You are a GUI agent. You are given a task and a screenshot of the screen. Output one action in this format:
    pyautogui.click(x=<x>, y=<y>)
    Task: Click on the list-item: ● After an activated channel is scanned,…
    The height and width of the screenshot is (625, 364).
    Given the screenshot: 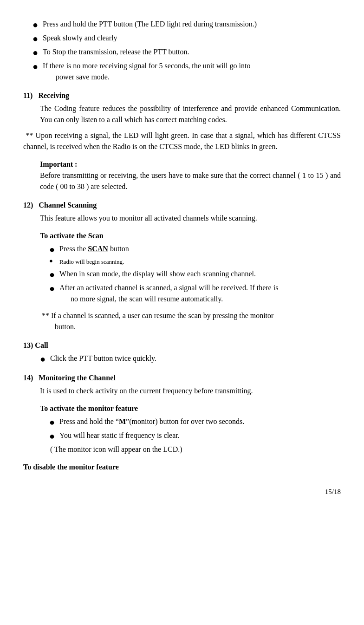 What is the action you would take?
    pyautogui.click(x=195, y=293)
    